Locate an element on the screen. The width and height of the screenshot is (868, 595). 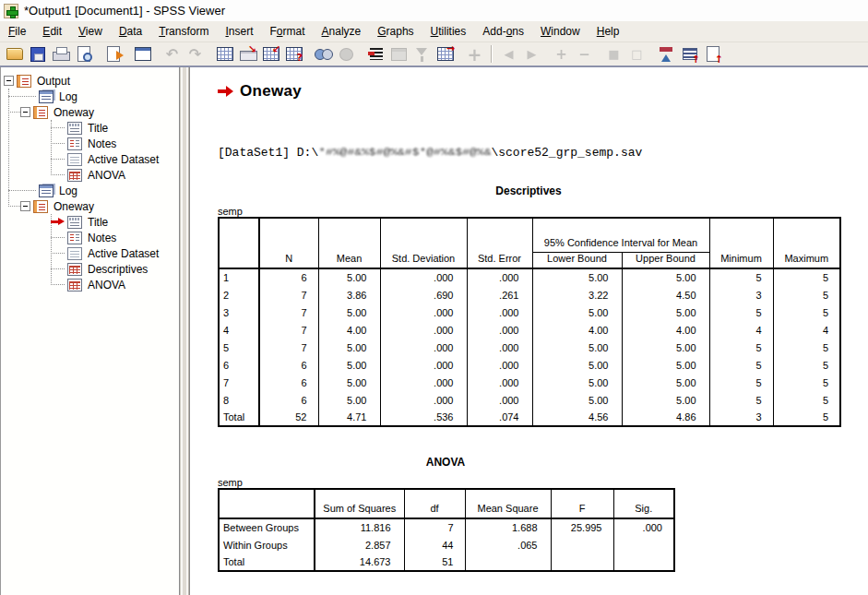
outline-item-descriptives: Descriptives is located at coordinates (90, 269).